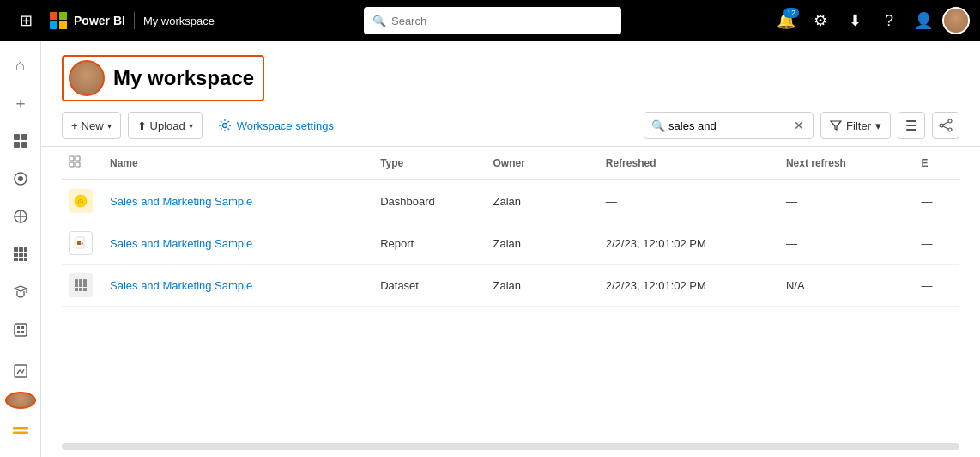 This screenshot has height=457, width=980. Describe the element at coordinates (689, 244) in the screenshot. I see `row2-refreshed: 2/2/23, 12:01:02 PM` at that location.